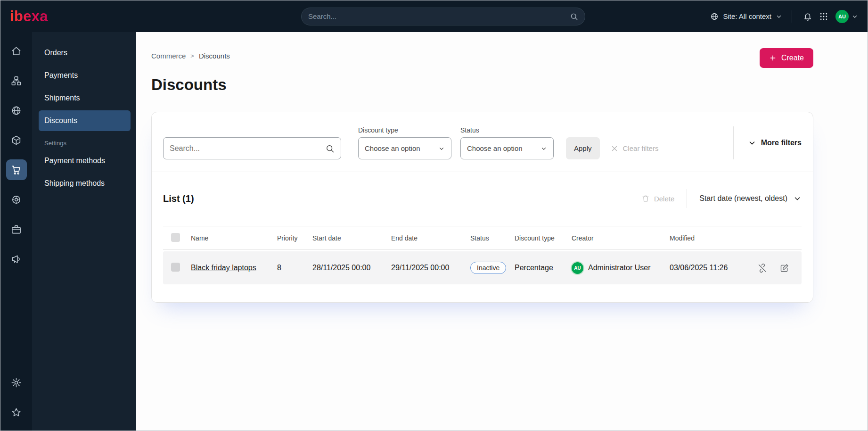  What do you see at coordinates (744, 199) in the screenshot?
I see `sort-dropdown: Start date (newest, oldest)` at bounding box center [744, 199].